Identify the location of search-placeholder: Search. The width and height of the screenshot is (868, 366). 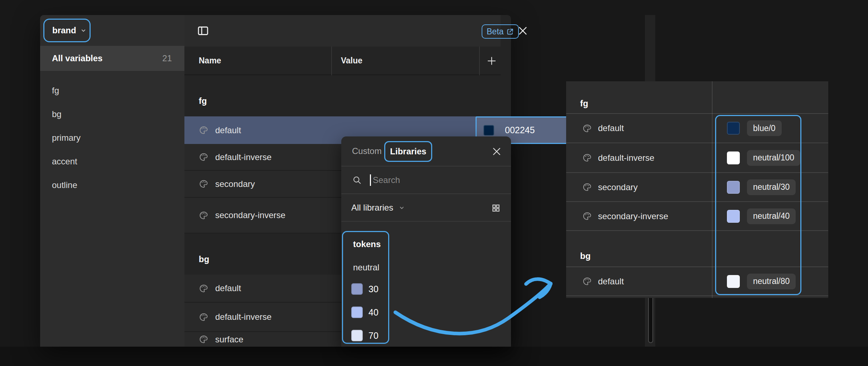
(386, 180).